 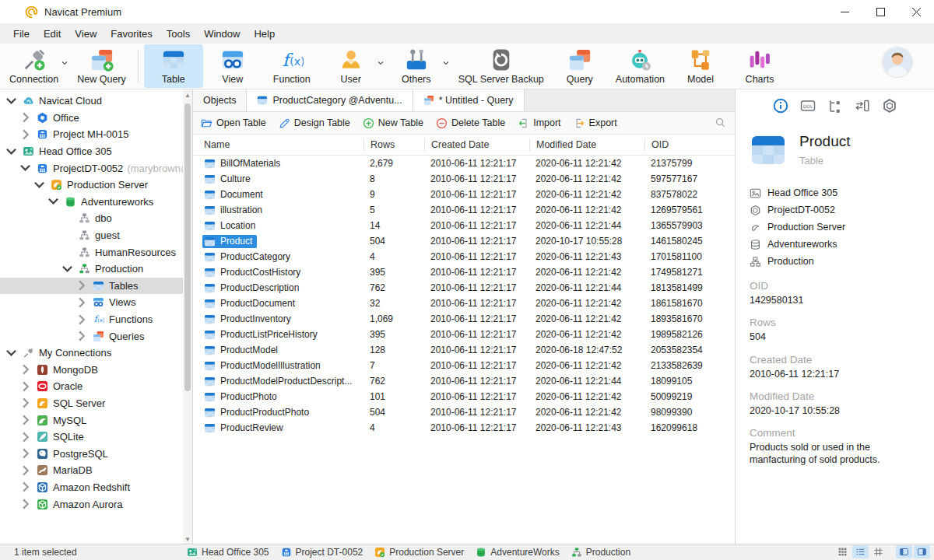 What do you see at coordinates (92, 101) in the screenshot?
I see `tree-item-navicat-cloud: Navicat Cloud` at bounding box center [92, 101].